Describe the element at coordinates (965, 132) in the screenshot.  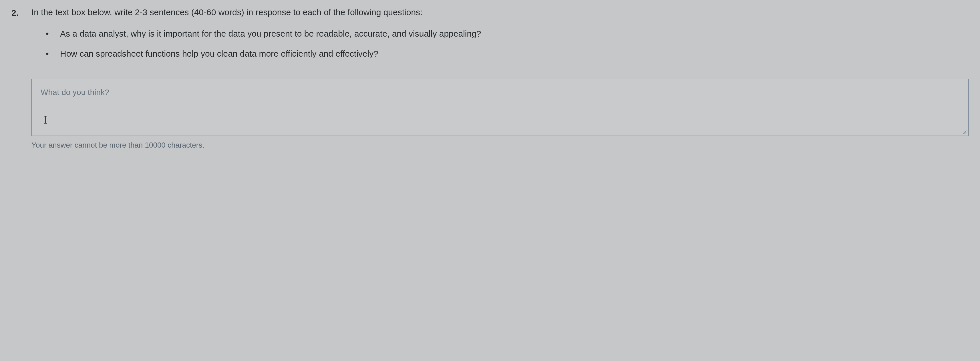
I see `resize-handle-icon` at that location.